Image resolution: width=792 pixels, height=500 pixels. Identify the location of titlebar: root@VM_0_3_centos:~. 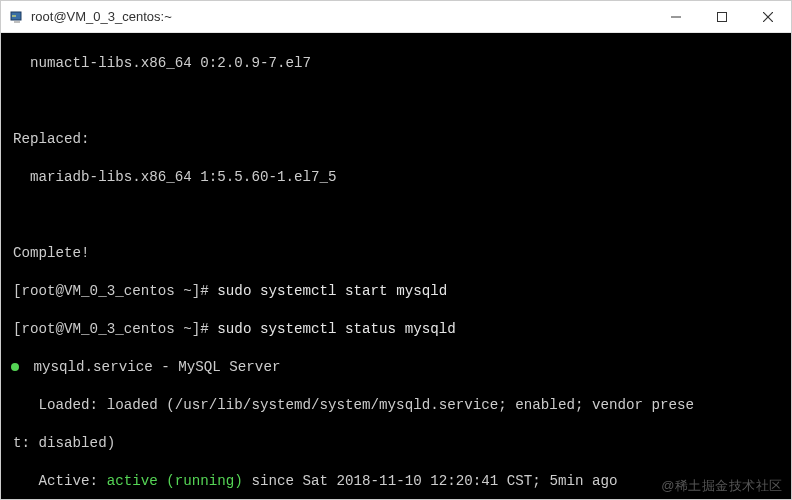
(396, 17).